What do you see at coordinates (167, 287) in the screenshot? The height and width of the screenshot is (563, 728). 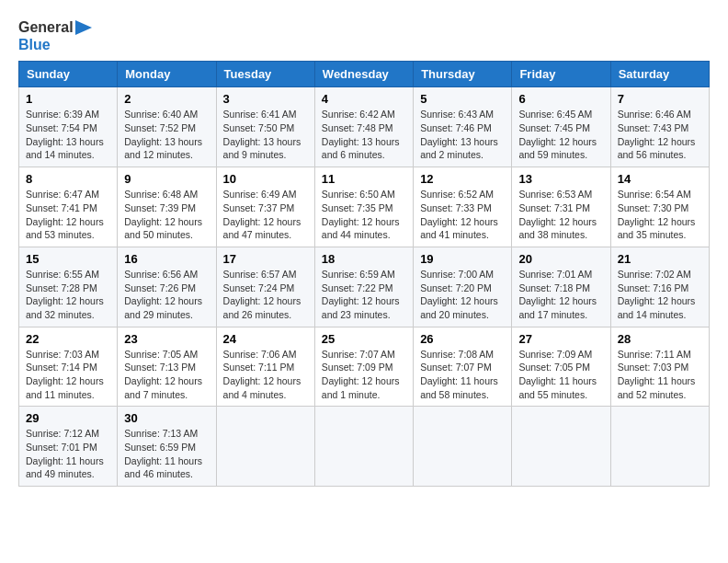 I see `calendar-cell: 16Sunrise: 6:56 AMSunset: 7:26 PMDayligh…` at bounding box center [167, 287].